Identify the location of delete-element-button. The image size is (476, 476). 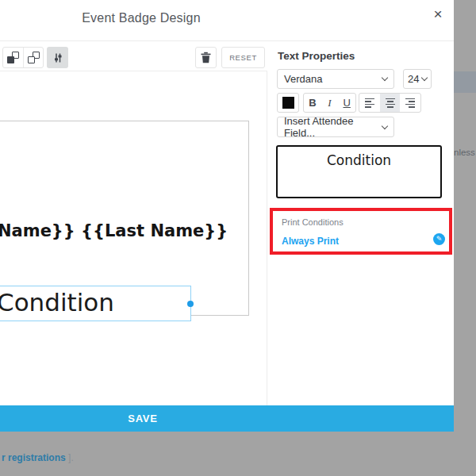
(206, 57).